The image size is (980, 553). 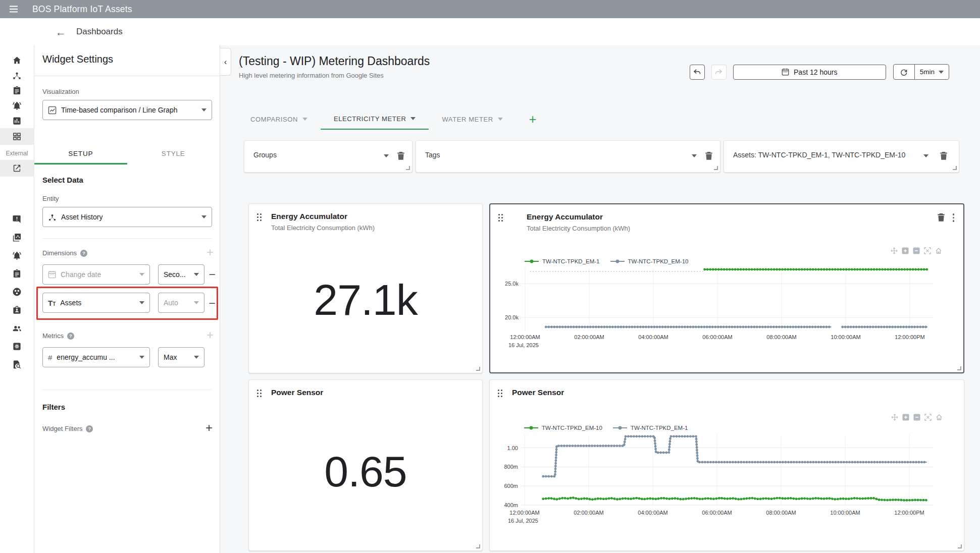 I want to click on sidebar-item-dashboards, so click(x=17, y=136).